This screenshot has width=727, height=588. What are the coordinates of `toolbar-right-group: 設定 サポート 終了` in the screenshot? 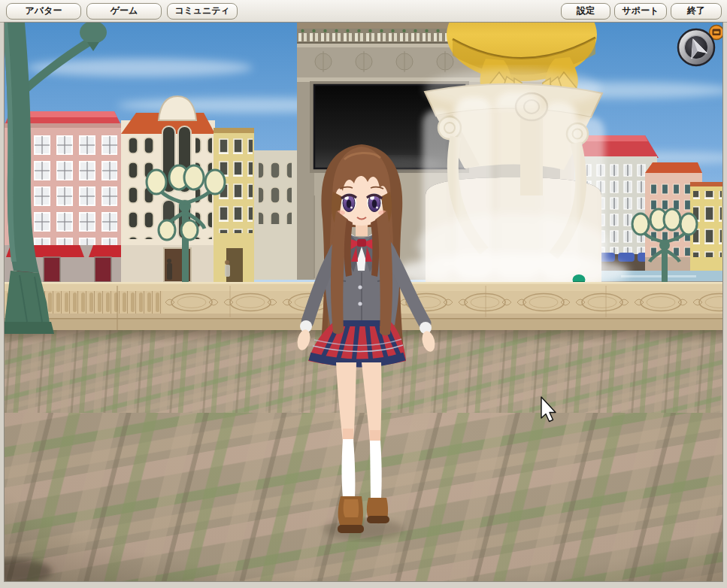 It's located at (641, 11).